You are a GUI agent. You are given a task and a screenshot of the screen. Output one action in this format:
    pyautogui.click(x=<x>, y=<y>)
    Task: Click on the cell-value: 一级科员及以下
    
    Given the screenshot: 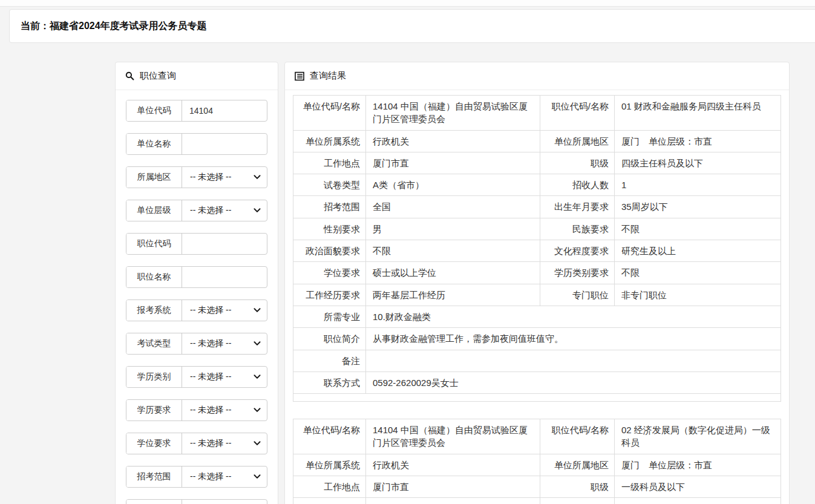 What is the action you would take?
    pyautogui.click(x=698, y=487)
    